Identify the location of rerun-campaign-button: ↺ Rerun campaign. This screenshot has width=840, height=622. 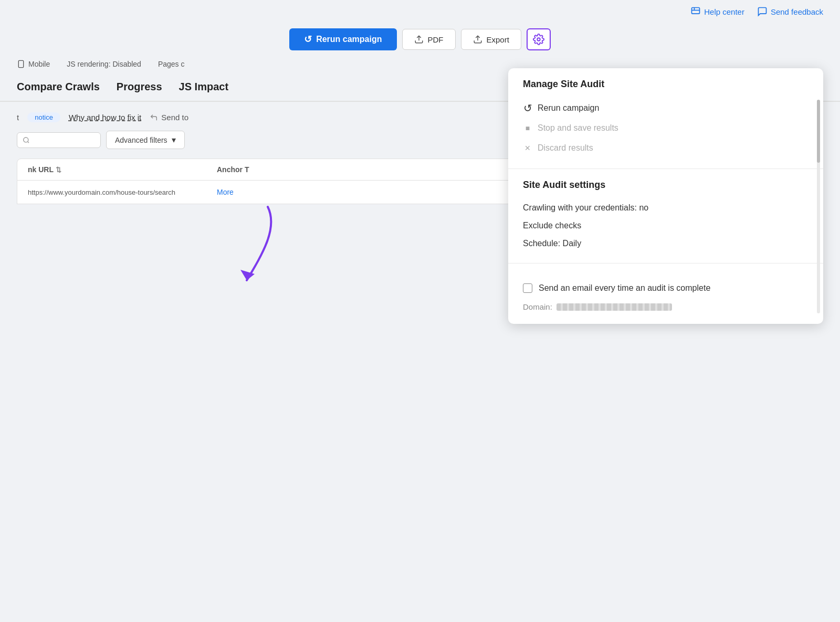
(343, 39).